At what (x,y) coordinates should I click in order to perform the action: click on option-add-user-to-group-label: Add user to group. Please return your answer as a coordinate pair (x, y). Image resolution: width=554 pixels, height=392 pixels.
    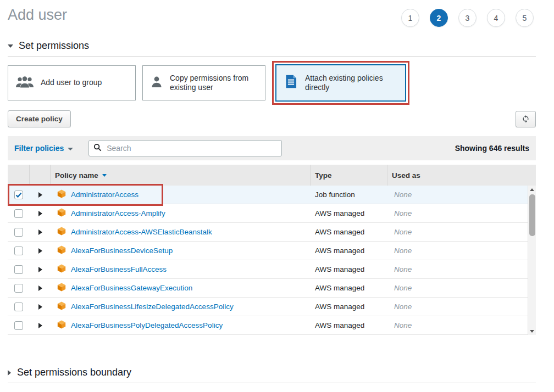
    Looking at the image, I should click on (71, 83).